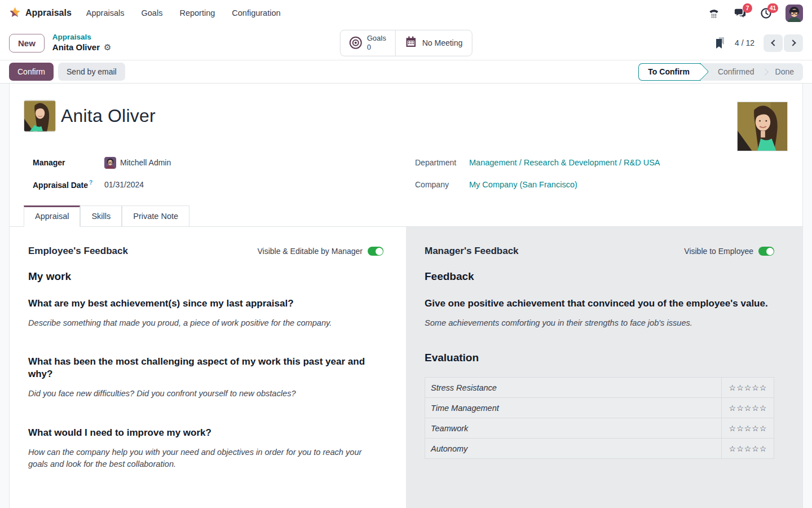 The width and height of the screenshot is (812, 508). I want to click on goals-stat-button: Goals 0, so click(368, 43).